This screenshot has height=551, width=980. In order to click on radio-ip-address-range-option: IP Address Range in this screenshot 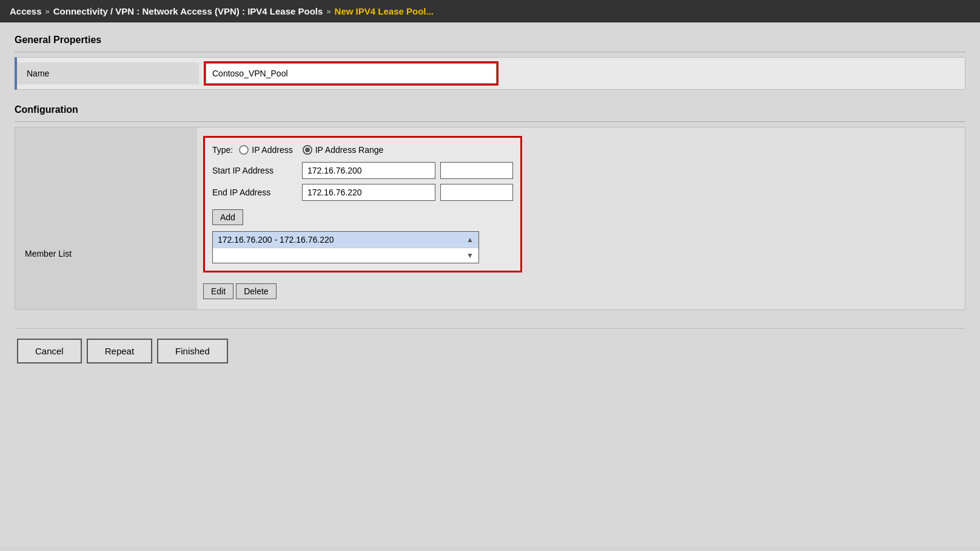, I will do `click(343, 150)`.